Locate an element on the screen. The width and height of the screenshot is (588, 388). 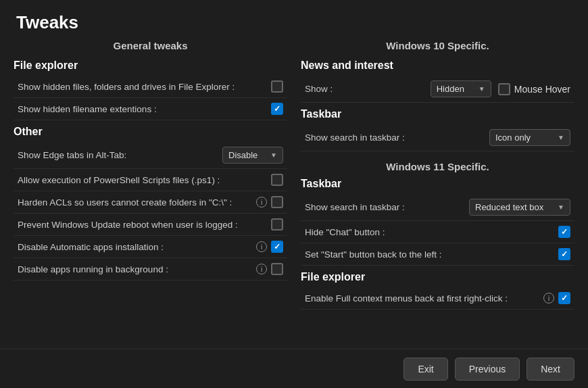
next-button: Next is located at coordinates (550, 369).